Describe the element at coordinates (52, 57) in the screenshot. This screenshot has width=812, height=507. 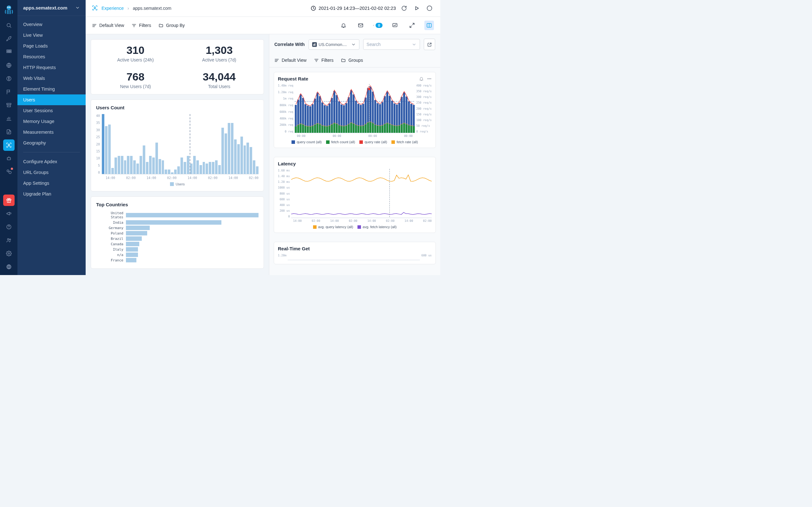
I see `sidebar-item-resources: Resources` at that location.